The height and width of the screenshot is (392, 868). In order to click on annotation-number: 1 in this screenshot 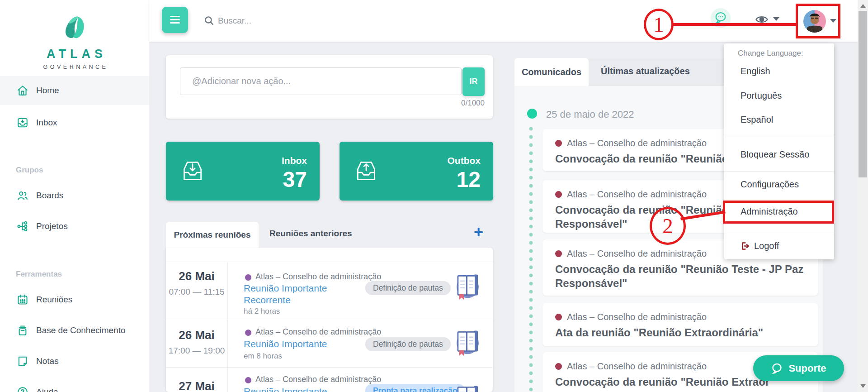, I will do `click(659, 24)`.